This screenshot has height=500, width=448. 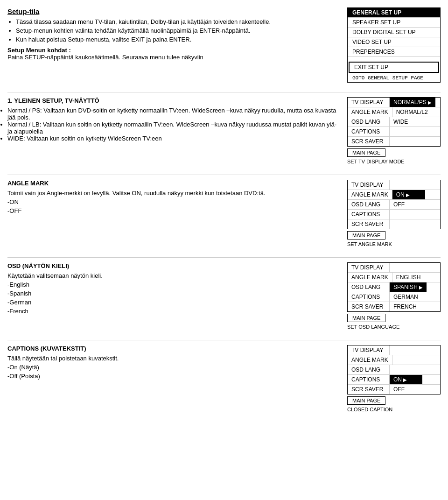 I want to click on cell-captions-a-label: CAPTIONS, so click(x=369, y=214).